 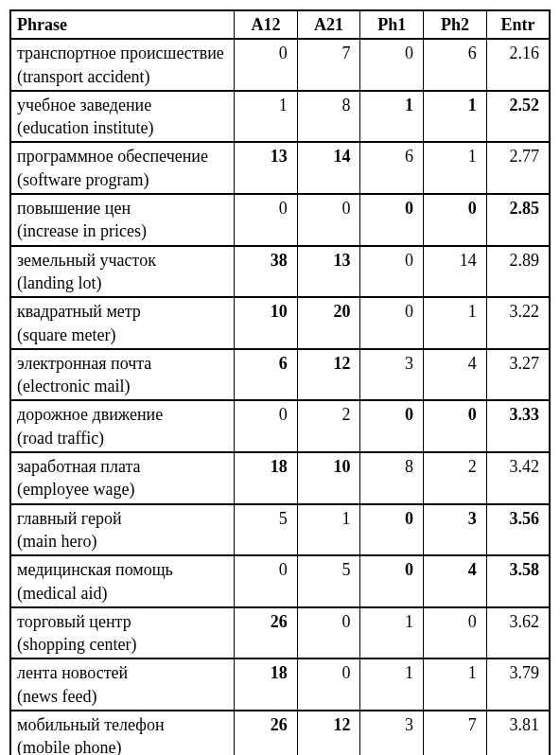 I want to click on entr-cell: 3.22, so click(x=518, y=324).